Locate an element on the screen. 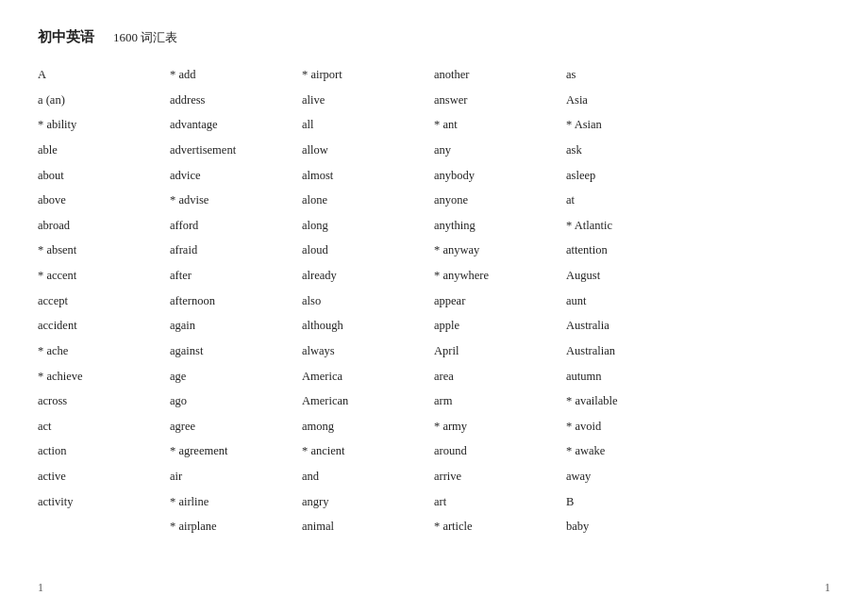 This screenshot has width=868, height=612. word-item: anyone is located at coordinates (500, 200).